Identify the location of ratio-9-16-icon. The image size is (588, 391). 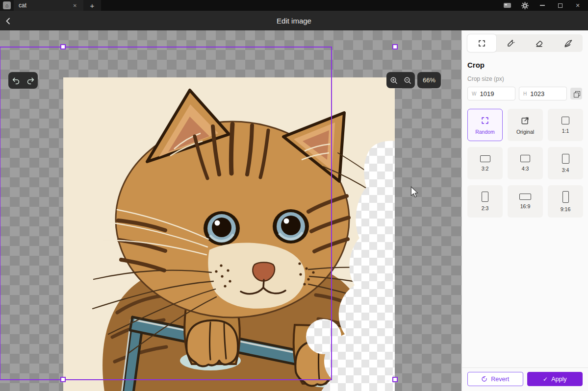
(566, 197).